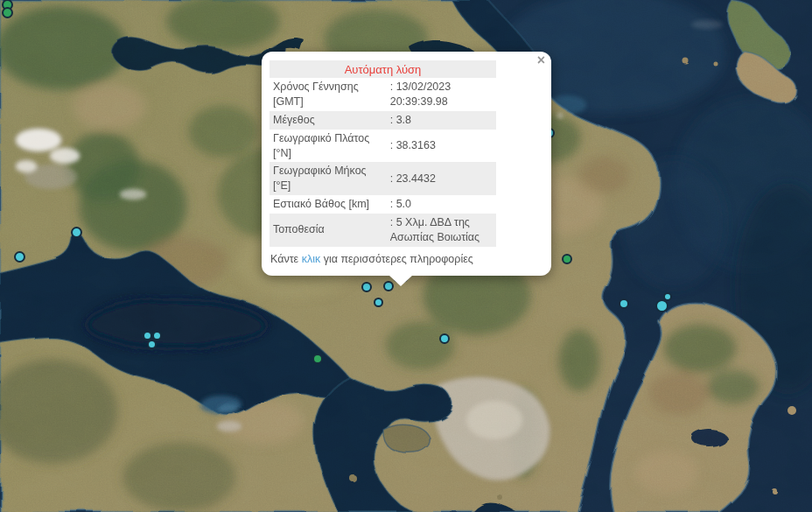  What do you see at coordinates (328, 179) in the screenshot?
I see `row-label: Γεωγραφικό Μήκος [°E]` at bounding box center [328, 179].